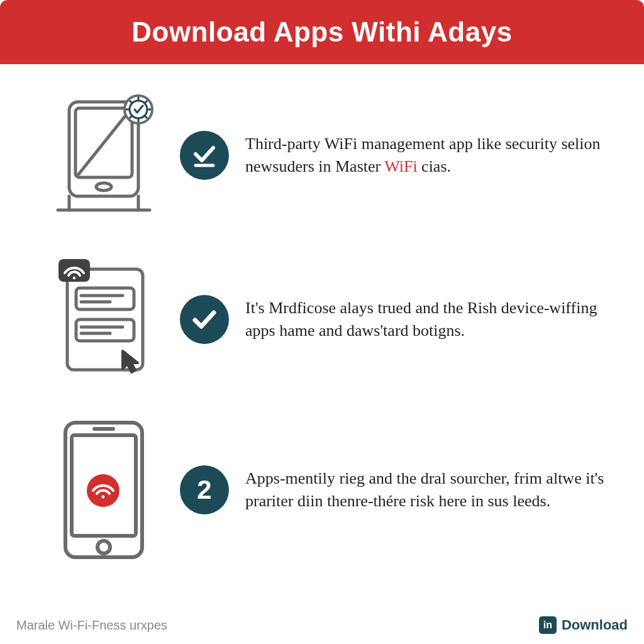  Describe the element at coordinates (434, 166) in the screenshot. I see `text-after: cias.` at that location.